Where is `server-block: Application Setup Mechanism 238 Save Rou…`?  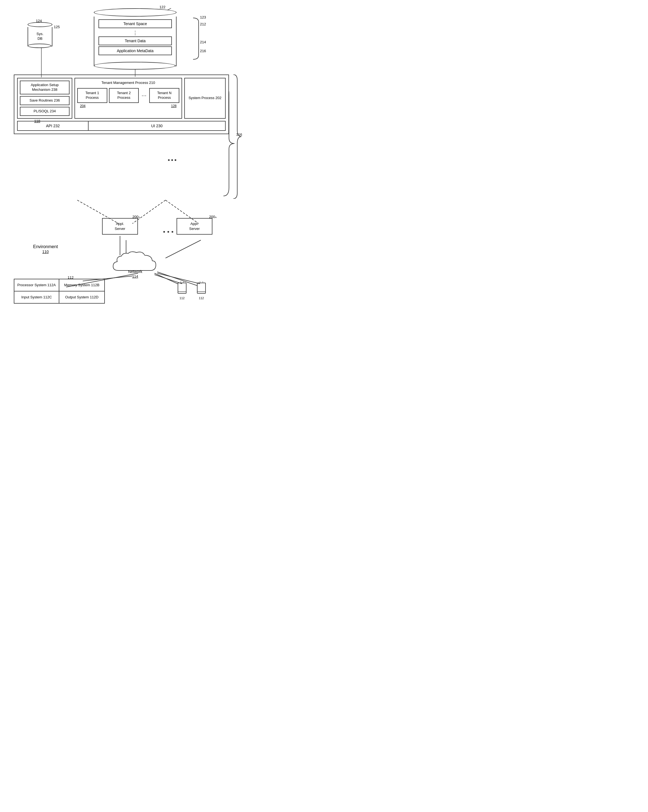
server-block: Application Setup Mechanism 238 Save Rou… is located at coordinates (121, 104).